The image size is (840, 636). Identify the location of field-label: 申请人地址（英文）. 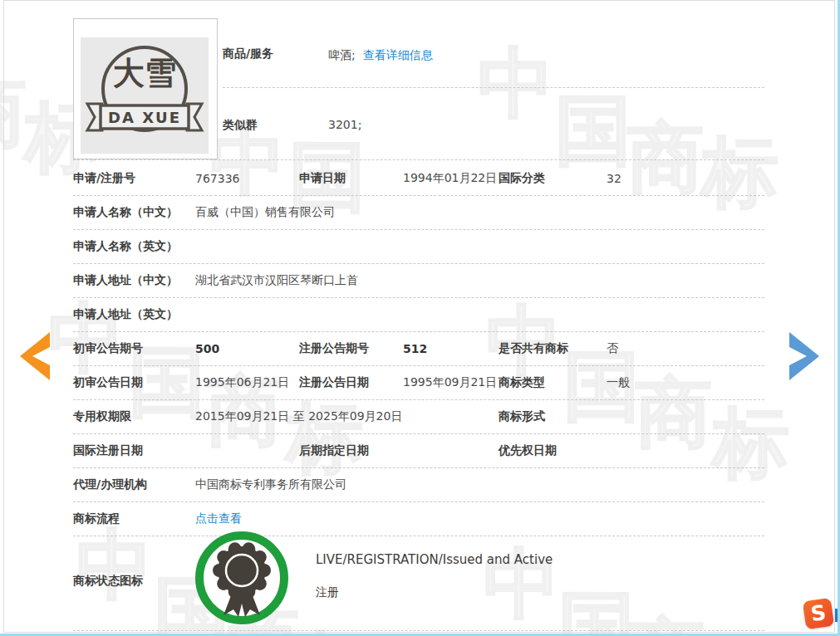
(125, 315).